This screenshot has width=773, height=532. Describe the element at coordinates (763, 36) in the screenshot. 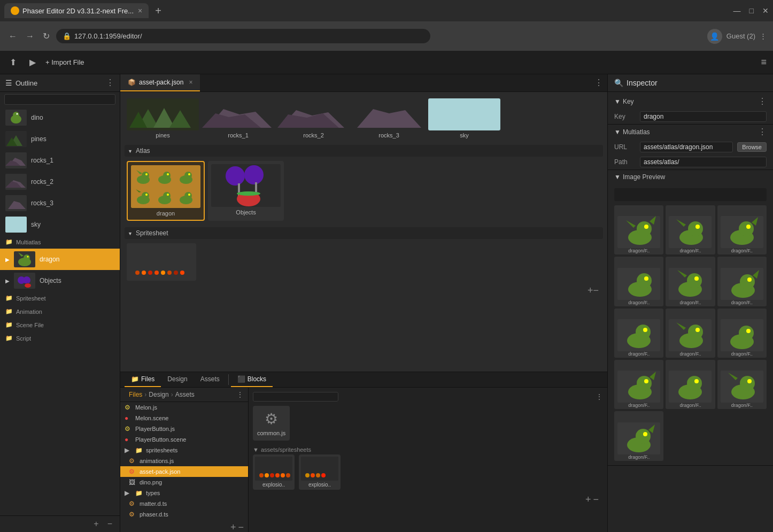

I see `browser-menu-btn: ⋮` at that location.